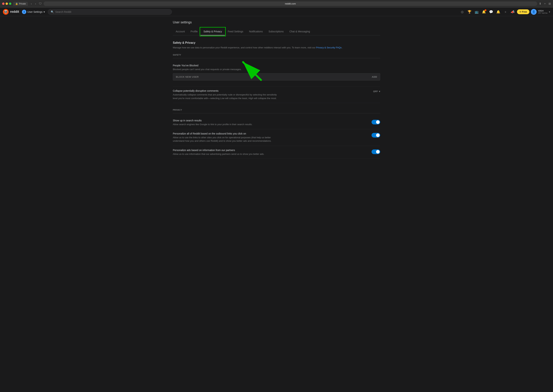 Image resolution: width=553 pixels, height=392 pixels. I want to click on safety-section-label: SAFETY, so click(276, 56).